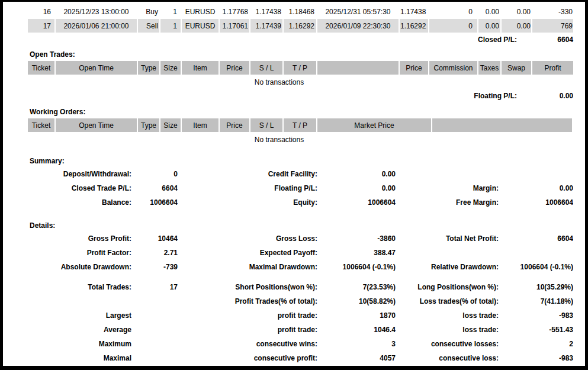 Image resolution: width=588 pixels, height=370 pixels. What do you see at coordinates (356, 253) in the screenshot?
I see `details-value: 388.47` at bounding box center [356, 253].